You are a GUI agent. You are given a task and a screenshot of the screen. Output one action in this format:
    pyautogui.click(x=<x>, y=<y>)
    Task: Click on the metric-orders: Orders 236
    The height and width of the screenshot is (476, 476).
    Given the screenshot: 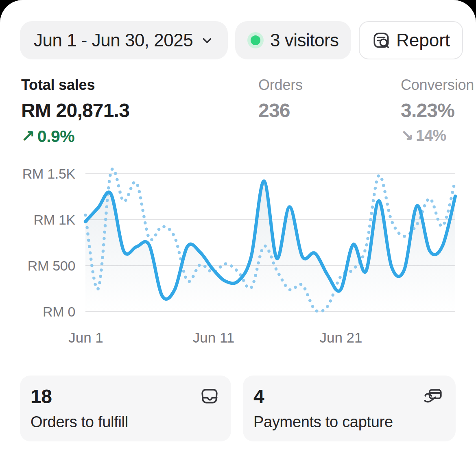 What is the action you would take?
    pyautogui.click(x=281, y=99)
    